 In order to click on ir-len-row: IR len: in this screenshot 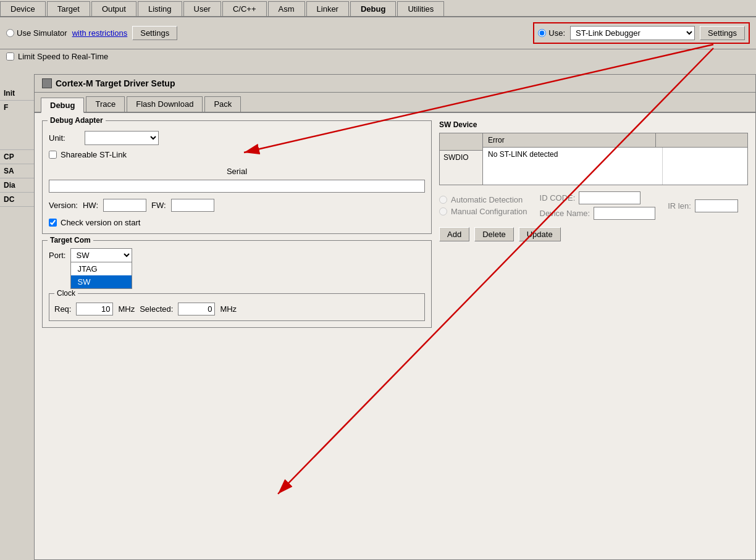, I will do `click(703, 206)`.